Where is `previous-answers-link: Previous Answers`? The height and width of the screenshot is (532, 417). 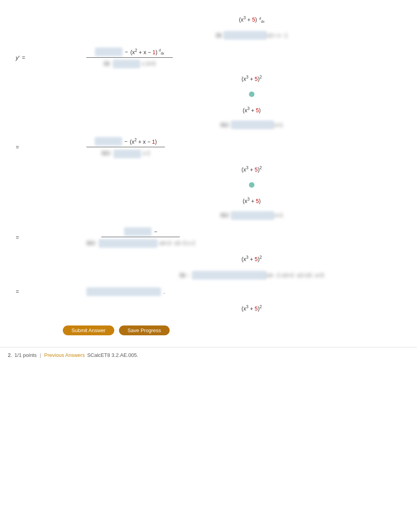 previous-answers-link: Previous Answers is located at coordinates (64, 355).